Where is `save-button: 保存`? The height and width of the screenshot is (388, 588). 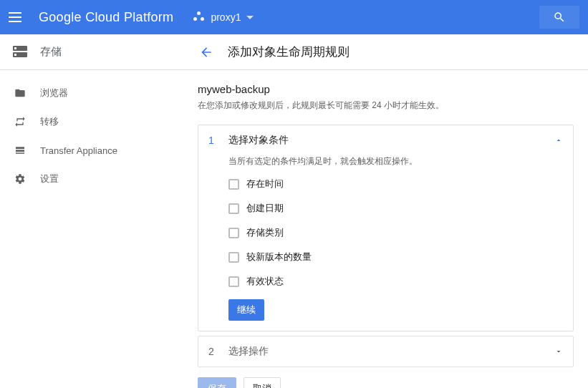 save-button: 保存 is located at coordinates (217, 382).